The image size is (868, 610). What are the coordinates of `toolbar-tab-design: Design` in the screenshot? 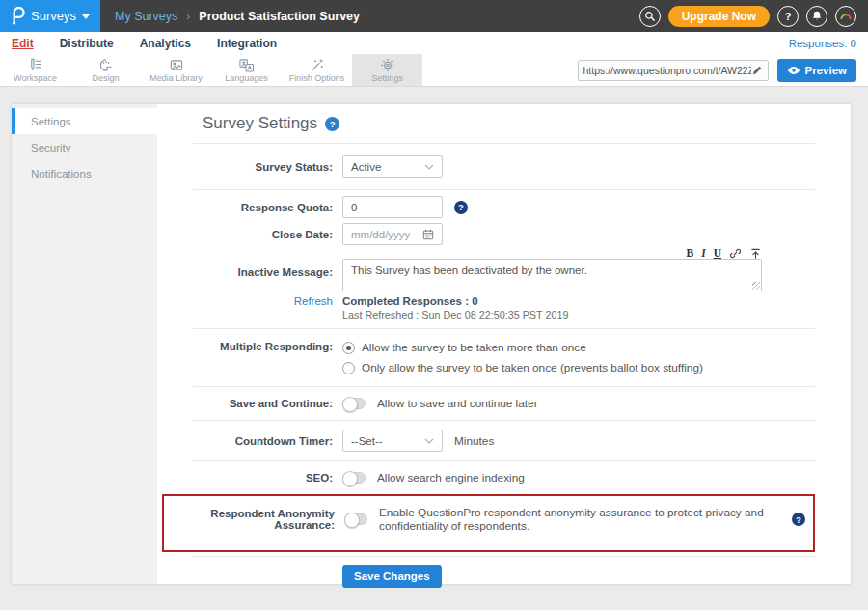 It's located at (106, 69).